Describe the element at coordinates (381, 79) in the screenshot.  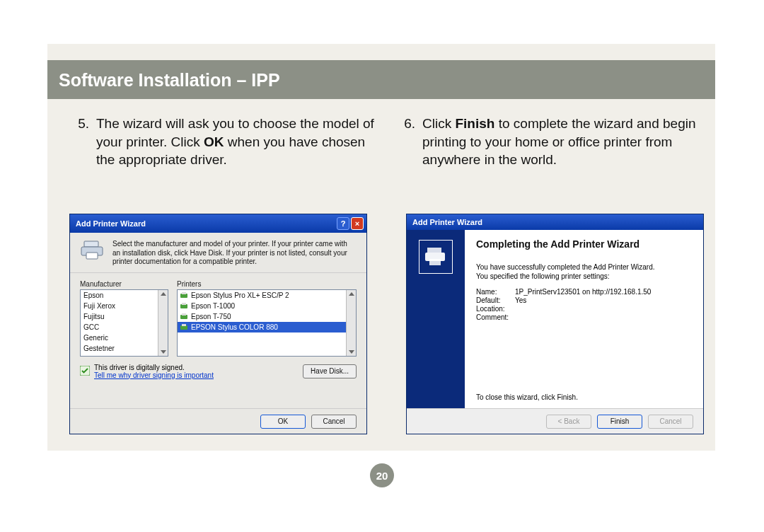
I see `section-title-bar: Software Installation – IPP` at that location.